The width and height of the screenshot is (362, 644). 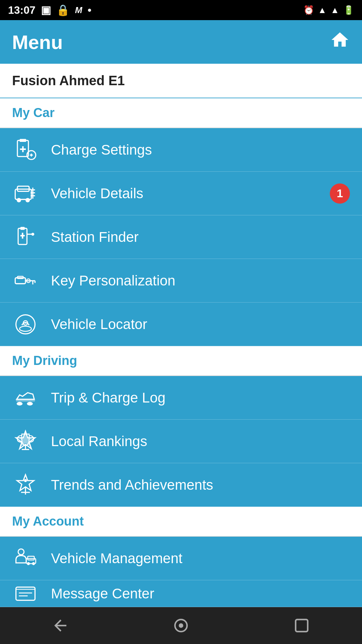 I want to click on menu-item-trip-charge-log: Trip & Charge Log, so click(x=181, y=398).